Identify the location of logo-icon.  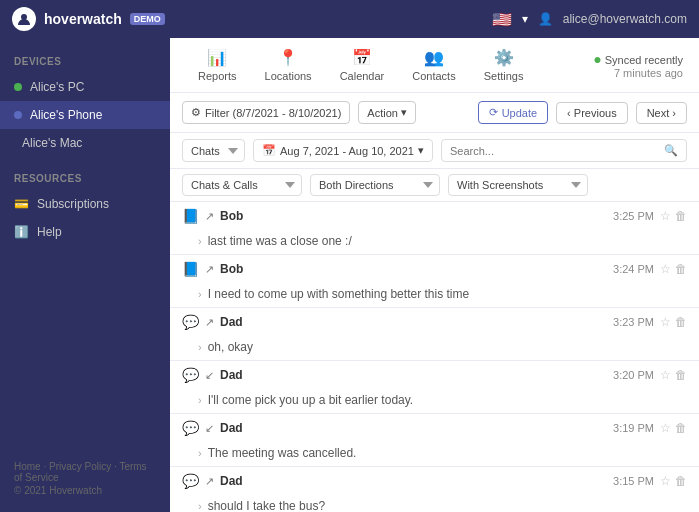
(24, 19).